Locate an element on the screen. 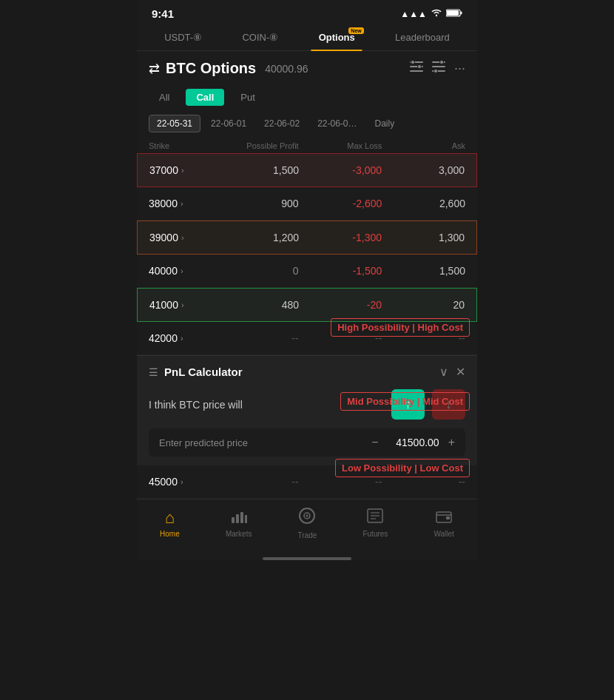  ask-cell: 1,500 is located at coordinates (423, 271).